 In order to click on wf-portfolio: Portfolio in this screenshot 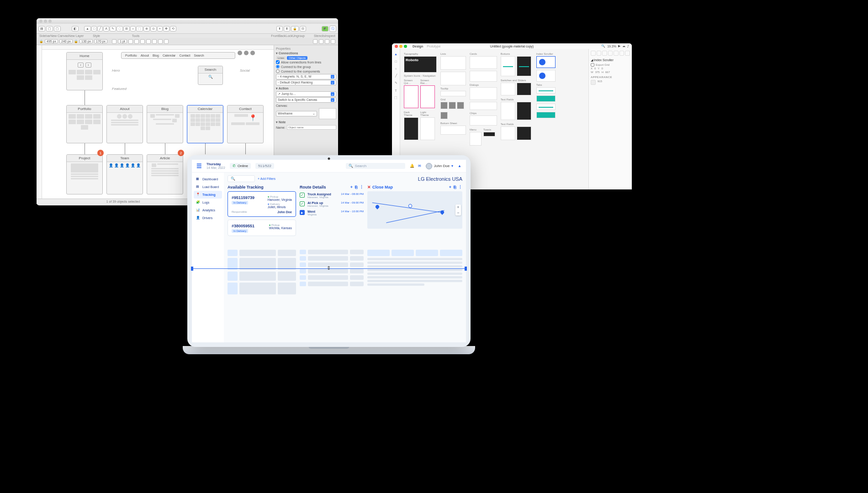, I will do `click(85, 124)`.